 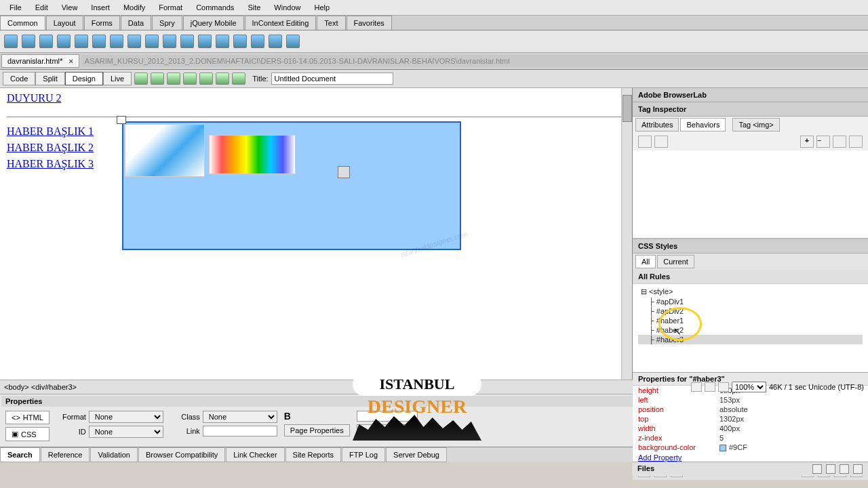 What do you see at coordinates (332, 79) in the screenshot?
I see `title-input` at bounding box center [332, 79].